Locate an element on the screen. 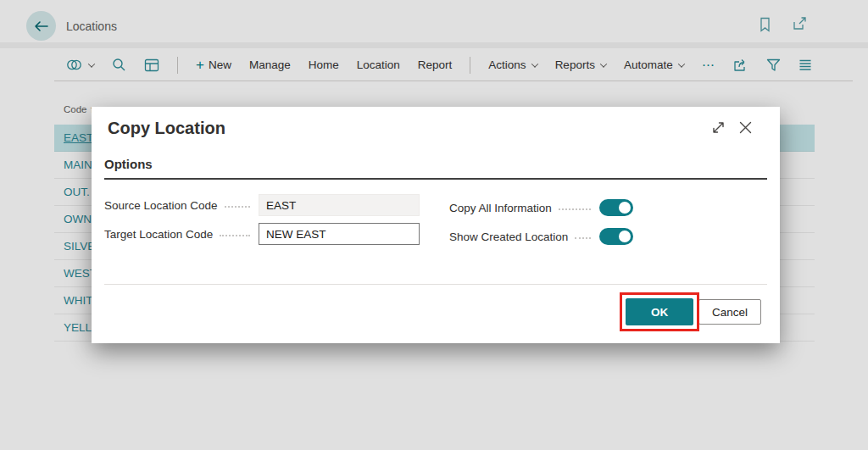 This screenshot has height=450, width=868. show-created-label: Show Created Location is located at coordinates (509, 237).